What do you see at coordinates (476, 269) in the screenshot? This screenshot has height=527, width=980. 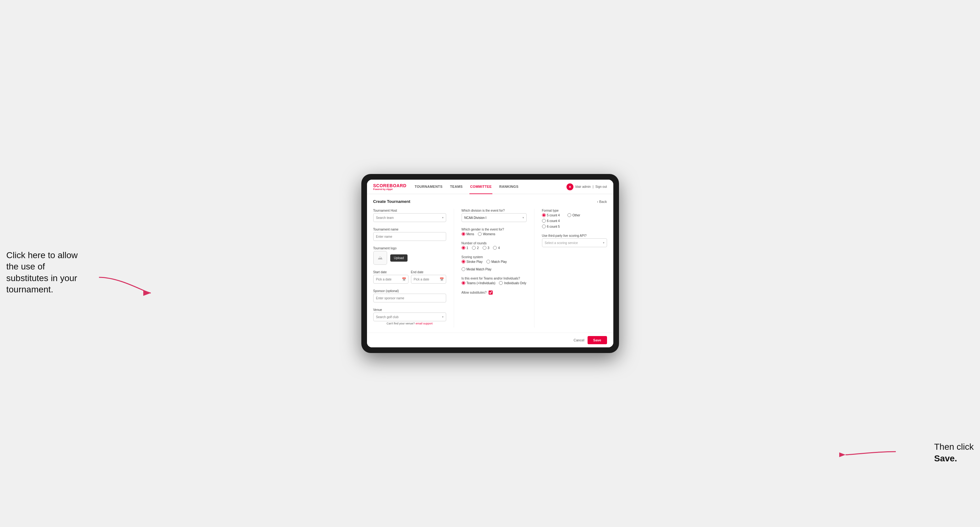 I see `scoring-medal: Medal Match Play` at bounding box center [476, 269].